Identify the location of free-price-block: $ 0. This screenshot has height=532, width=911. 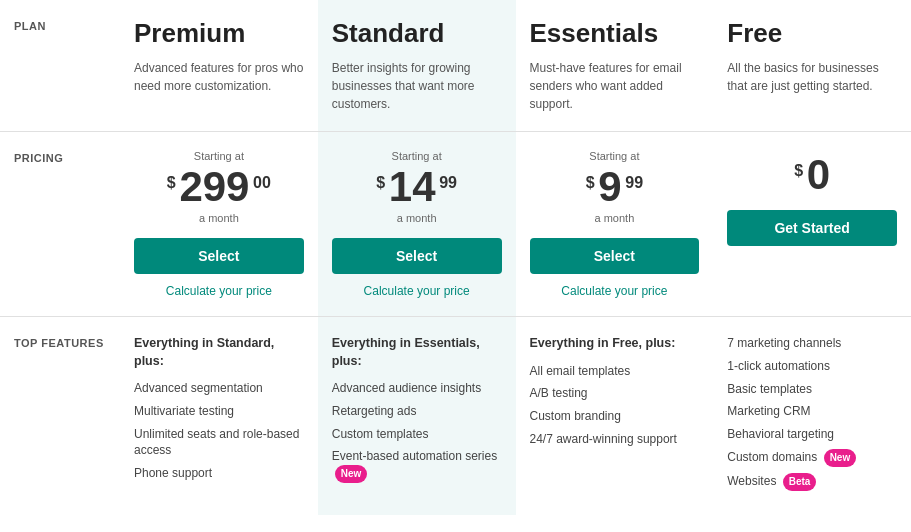
(812, 175).